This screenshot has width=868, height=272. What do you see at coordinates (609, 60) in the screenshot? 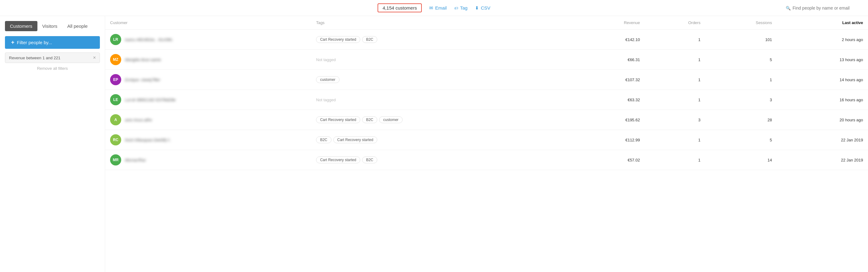
I see `revenue-cell: €66.31` at bounding box center [609, 60].